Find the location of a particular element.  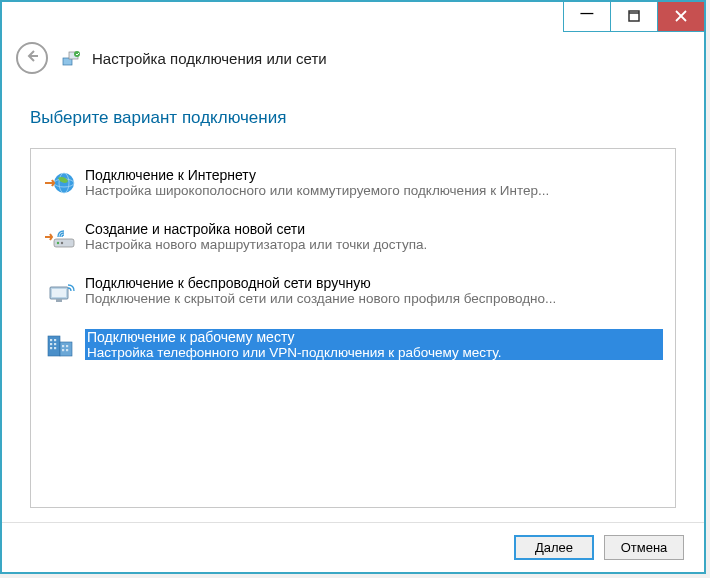

option-new-network: Создание и настройка новой сети Настройк… is located at coordinates (353, 237).